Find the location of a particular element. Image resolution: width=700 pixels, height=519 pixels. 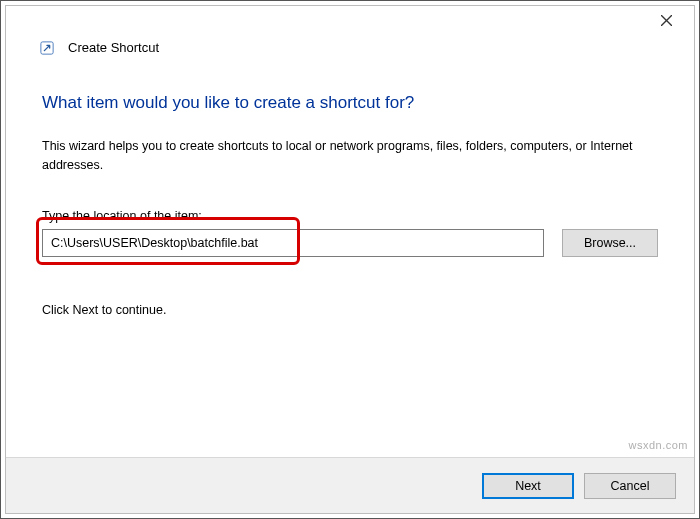

browse-button: Browse... is located at coordinates (610, 243).